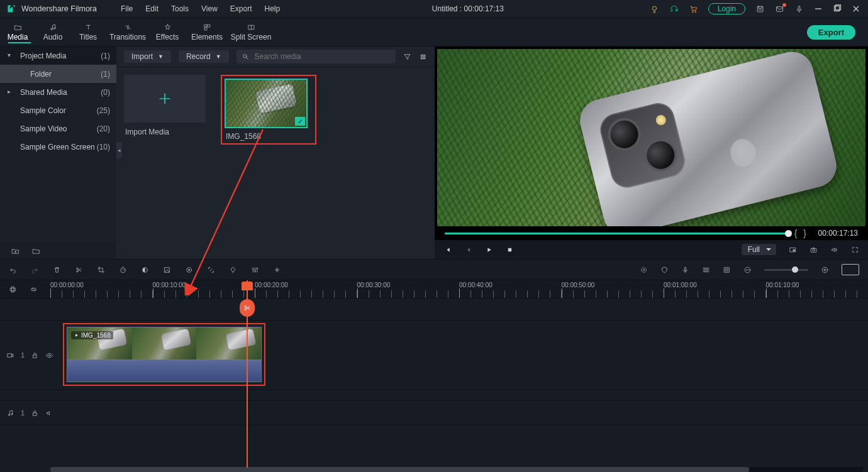  What do you see at coordinates (837, 9) in the screenshot?
I see `maximize-button` at bounding box center [837, 9].